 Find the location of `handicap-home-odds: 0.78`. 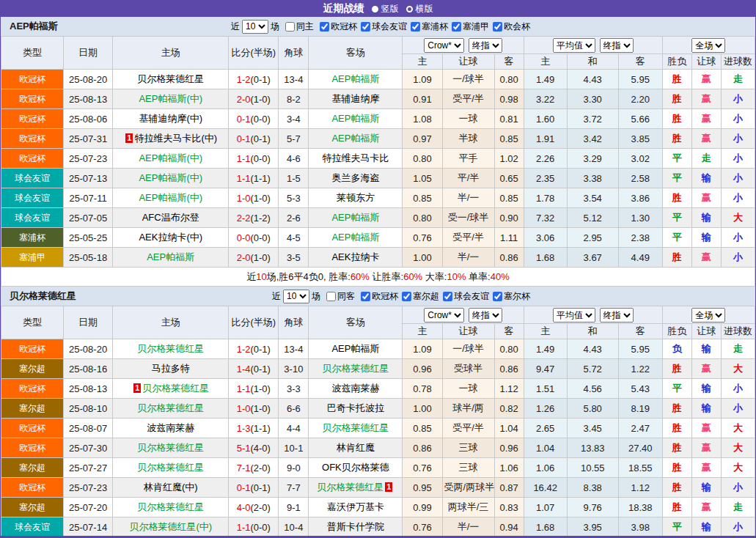

handicap-home-odds: 0.78 is located at coordinates (422, 388).